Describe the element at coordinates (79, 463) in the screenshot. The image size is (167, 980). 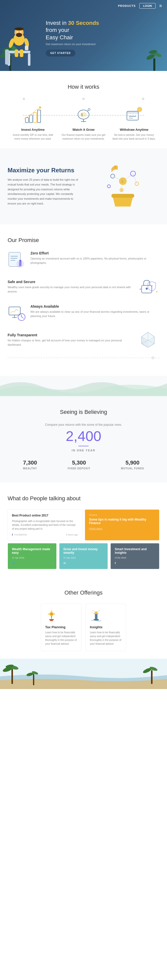
I see `stat-fd-num: 5,300` at that location.